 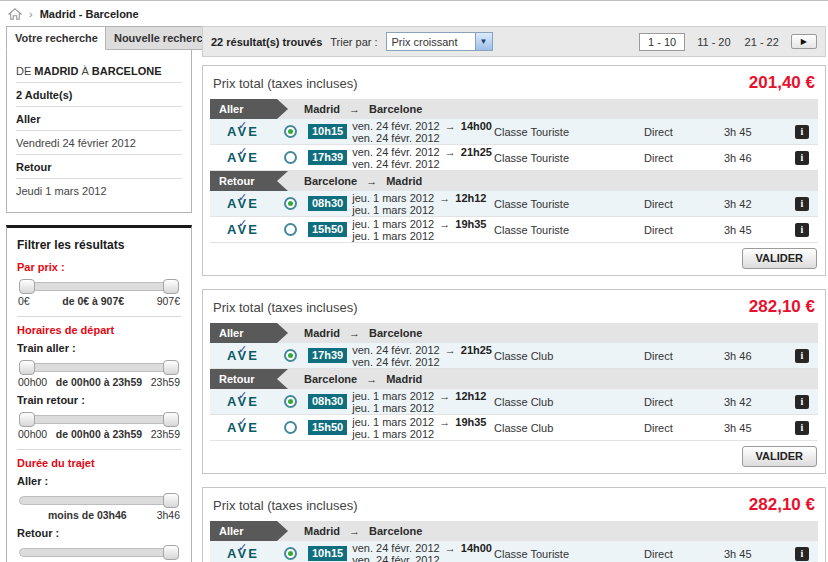 What do you see at coordinates (514, 230) in the screenshot?
I see `train-row: AVE✓15h50jeu. 1 mars 2012 → 19h35 jeu. 1…` at bounding box center [514, 230].